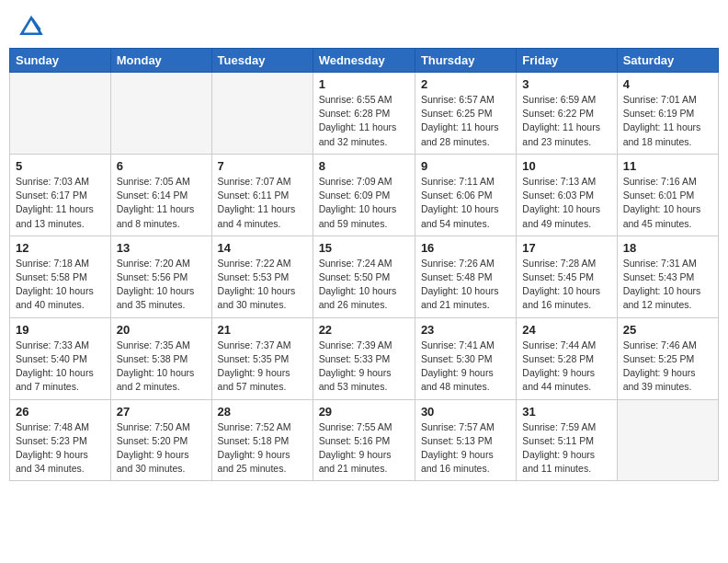  I want to click on weekday-header-friday: Friday, so click(566, 61).